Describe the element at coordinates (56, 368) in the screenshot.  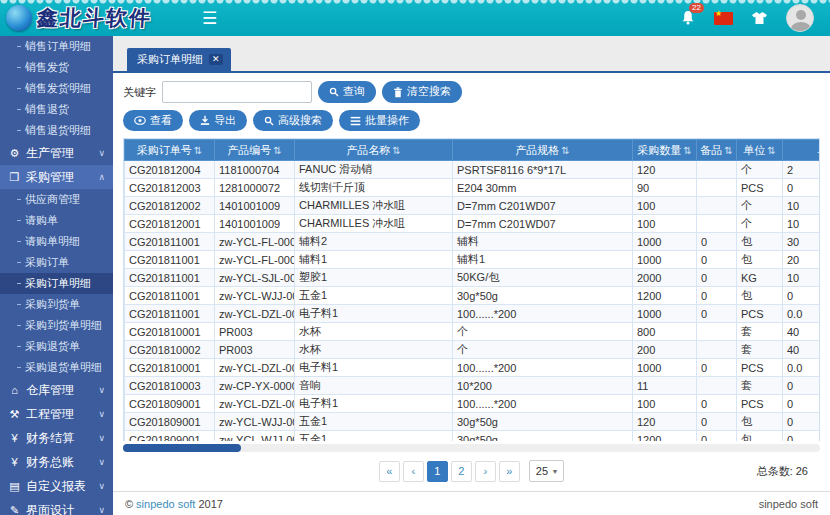
I see `sidebar-item: 采购退货单明细` at that location.